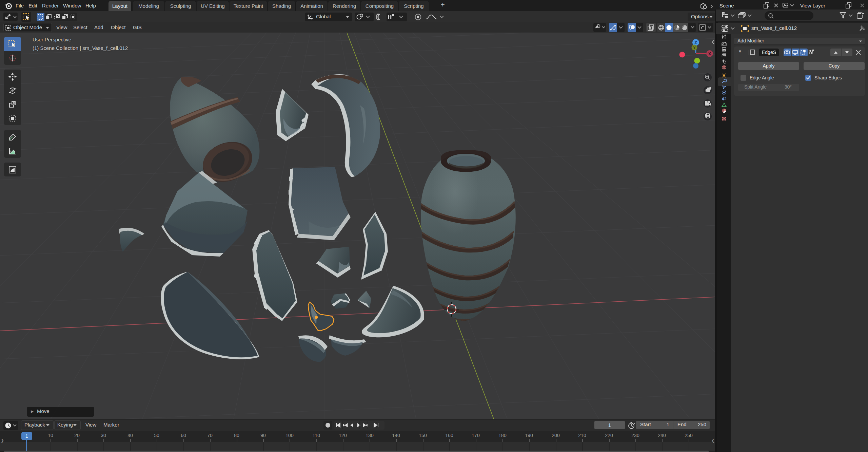 The width and height of the screenshot is (868, 452). I want to click on svg-text: Z, so click(696, 43).